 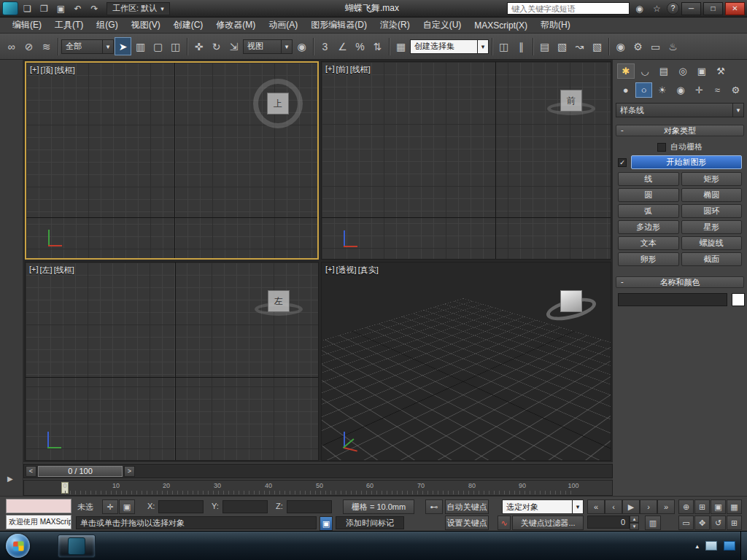 What do you see at coordinates (80, 471) in the screenshot?
I see `time-slider-handle: 0 / 100` at bounding box center [80, 471].